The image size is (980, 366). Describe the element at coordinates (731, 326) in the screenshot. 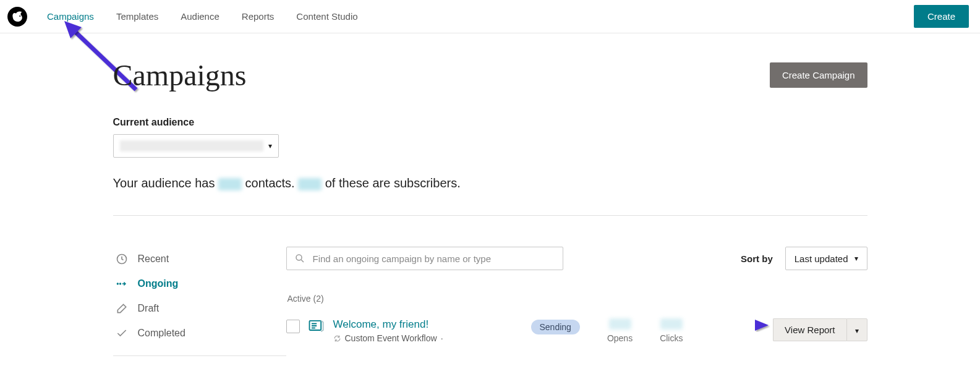

I see `annotation-arrow-report` at that location.